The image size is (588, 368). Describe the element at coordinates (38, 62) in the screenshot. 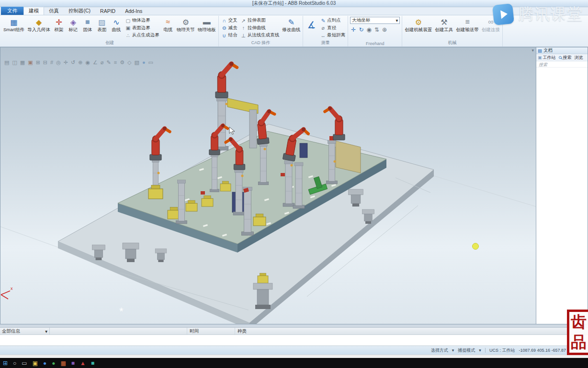

I see `zoom-extents-icon: ⊞` at that location.